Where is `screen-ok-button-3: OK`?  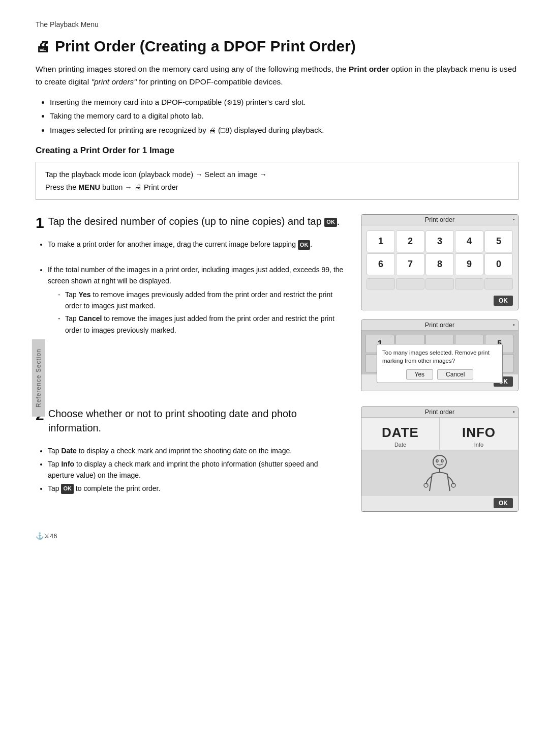 screen-ok-button-3: OK is located at coordinates (503, 503).